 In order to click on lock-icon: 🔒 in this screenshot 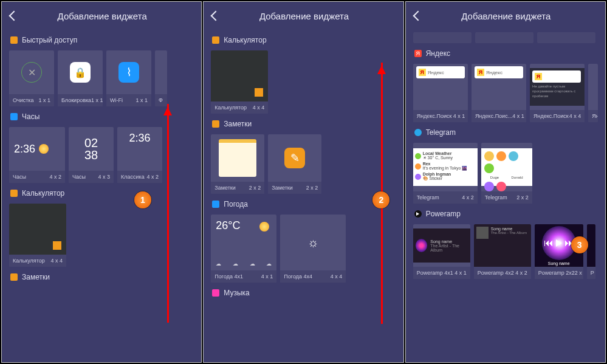, I will do `click(80, 72)`.